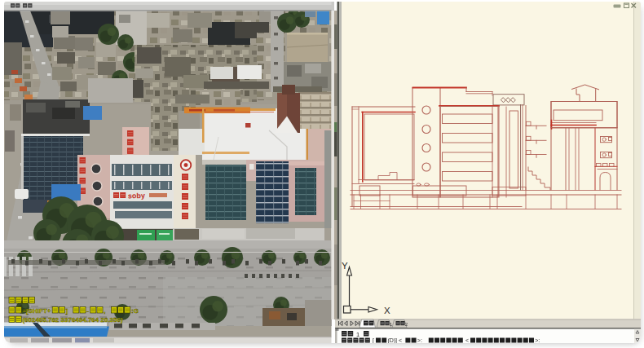 The width and height of the screenshot is (644, 348). Describe the element at coordinates (406, 324) in the screenshot. I see `svg-text: 2` at that location.